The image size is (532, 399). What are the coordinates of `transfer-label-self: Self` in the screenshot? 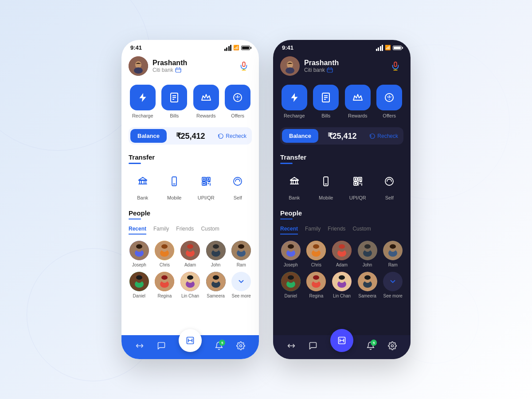 It's located at (238, 198).